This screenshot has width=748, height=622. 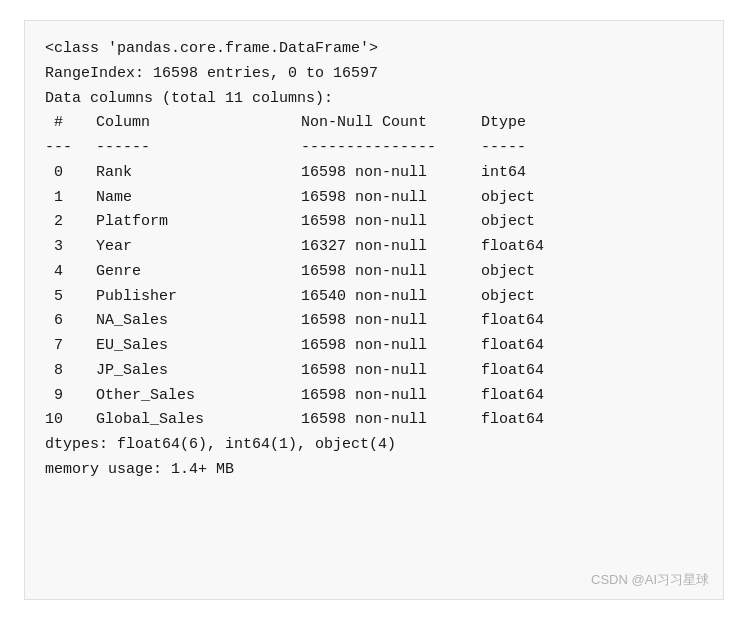 I want to click on cell-row-num: 8, so click(x=64, y=372).